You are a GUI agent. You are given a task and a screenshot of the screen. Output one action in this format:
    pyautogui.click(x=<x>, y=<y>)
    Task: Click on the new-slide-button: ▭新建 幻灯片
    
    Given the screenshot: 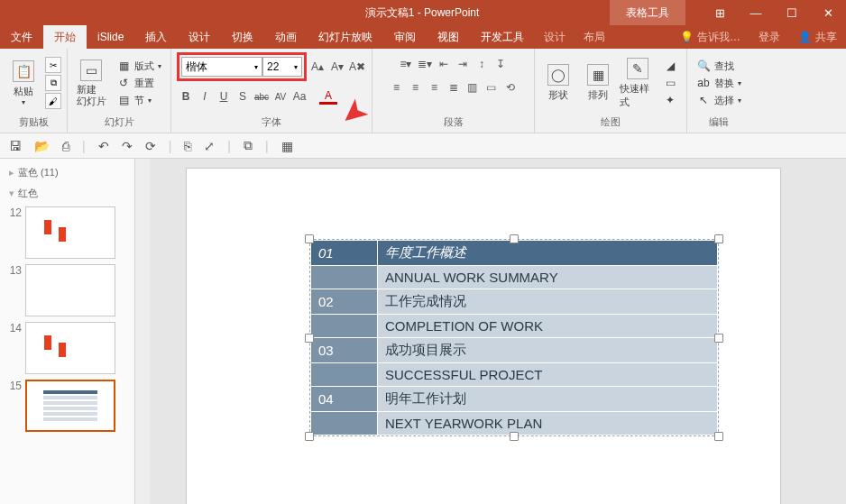 What is the action you would take?
    pyautogui.click(x=91, y=83)
    